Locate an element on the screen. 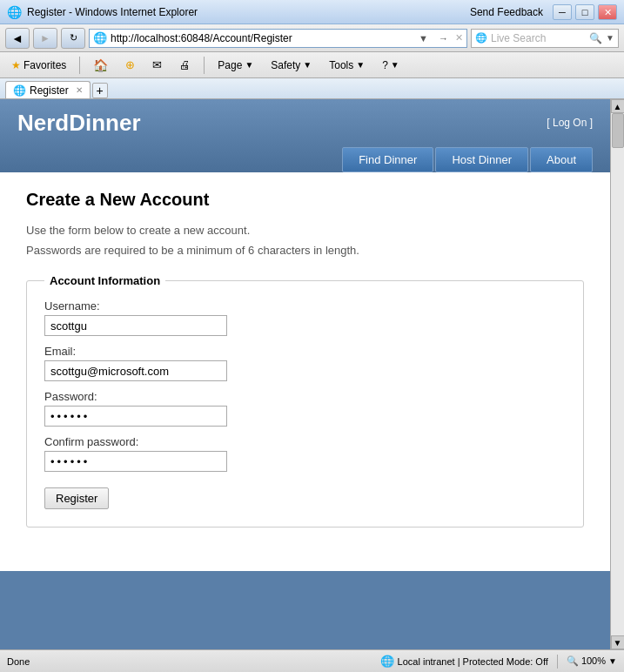 The image size is (624, 672). register-button: Register is located at coordinates (77, 498).